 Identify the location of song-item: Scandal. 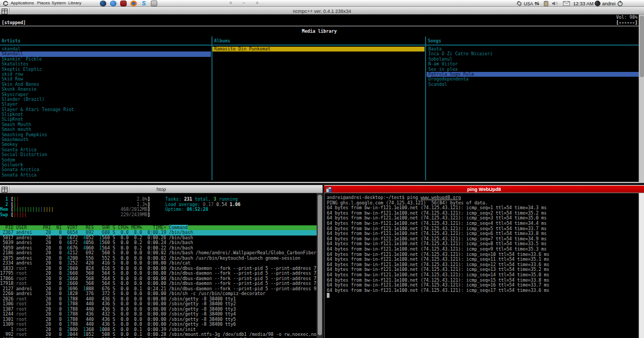
(532, 85).